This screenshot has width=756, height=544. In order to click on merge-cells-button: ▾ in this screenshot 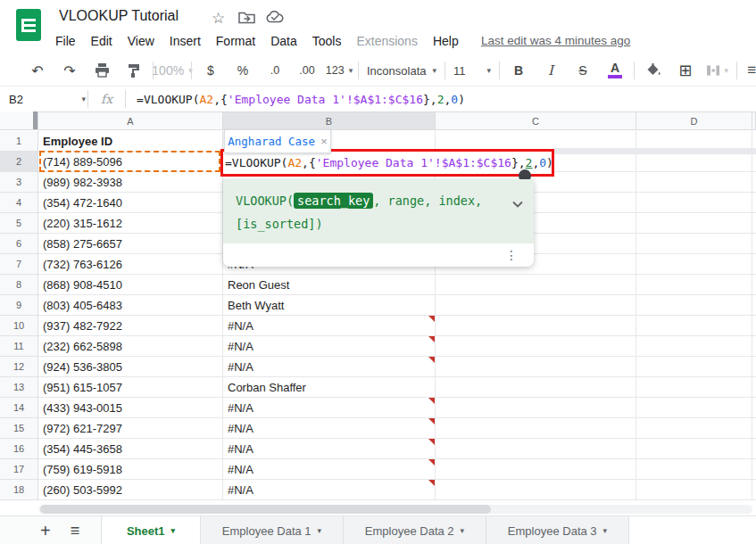, I will do `click(718, 70)`.